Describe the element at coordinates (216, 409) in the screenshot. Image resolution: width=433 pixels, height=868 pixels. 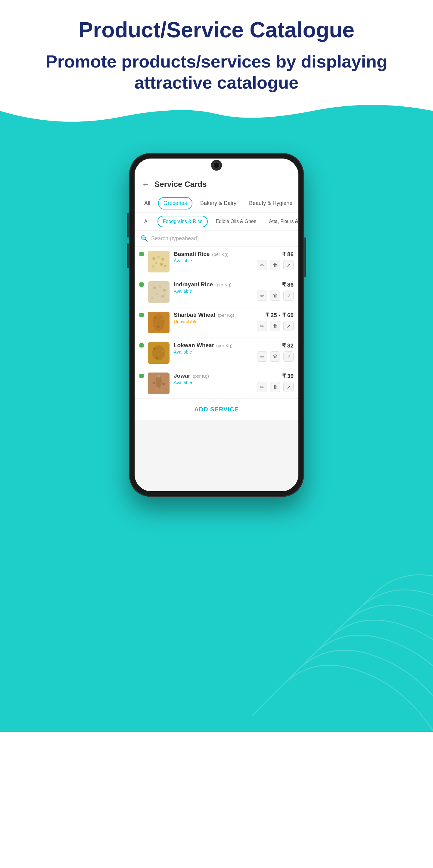
I see `add-service-section: ADD SERVICE` at that location.